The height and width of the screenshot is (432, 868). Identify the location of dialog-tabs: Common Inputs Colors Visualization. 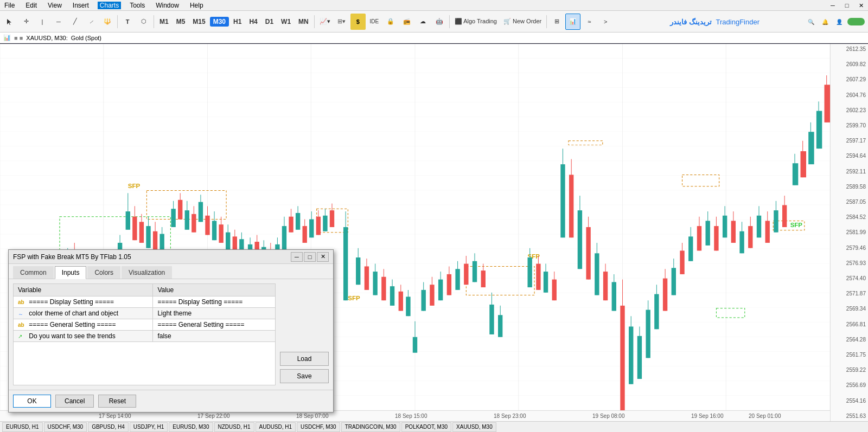
(171, 272).